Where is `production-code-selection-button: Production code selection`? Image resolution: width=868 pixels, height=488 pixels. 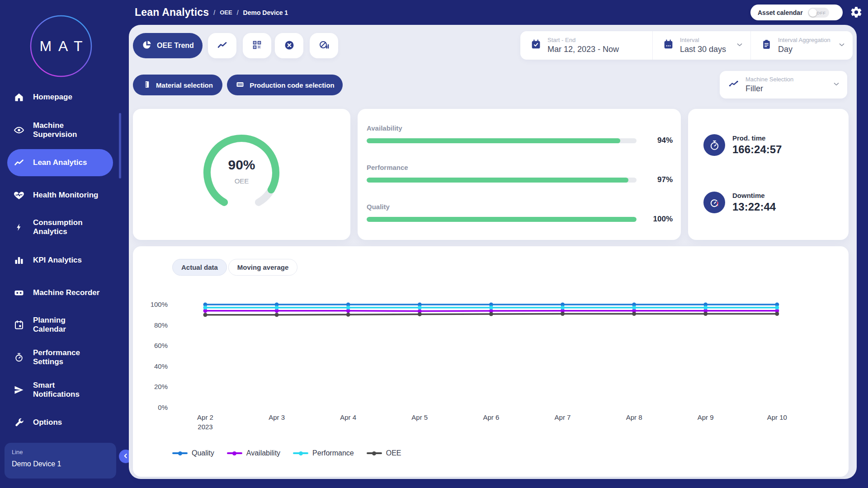
production-code-selection-button: Production code selection is located at coordinates (285, 85).